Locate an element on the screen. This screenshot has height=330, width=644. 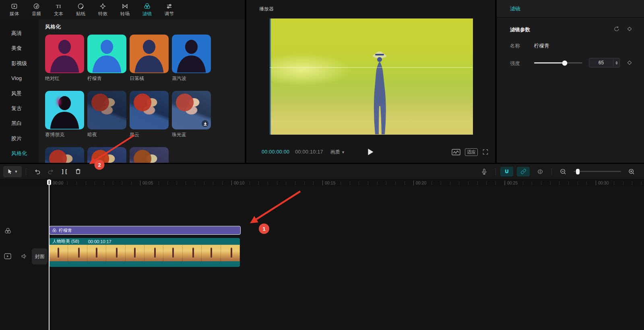
chevron-down-icon: ▼ is located at coordinates (16, 172).